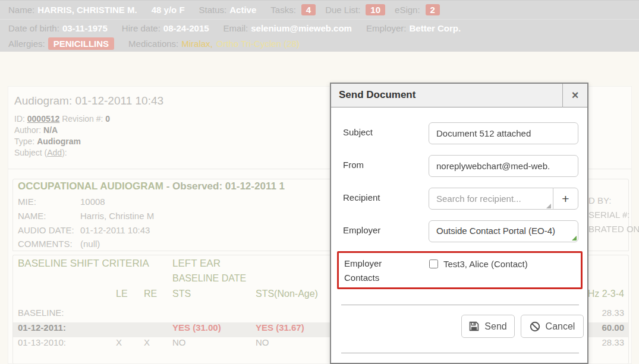 This screenshot has height=364, width=639. What do you see at coordinates (320, 43) in the screenshot?
I see `patient-header-row-3: Allergies: PENICILLINS Medications: Mira…` at bounding box center [320, 43].